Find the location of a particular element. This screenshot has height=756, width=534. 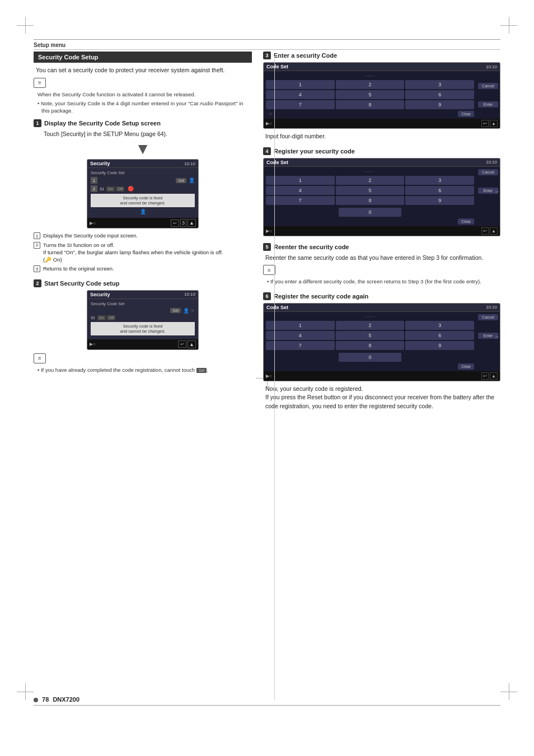

numpad6-btn-4: 4 is located at coordinates (300, 335).